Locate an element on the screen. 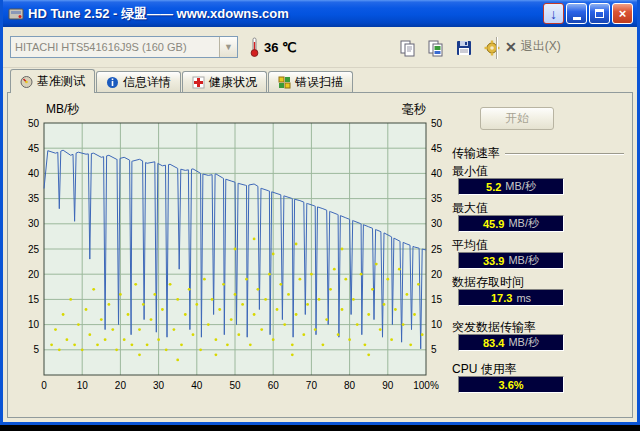  info-icon is located at coordinates (112, 82).